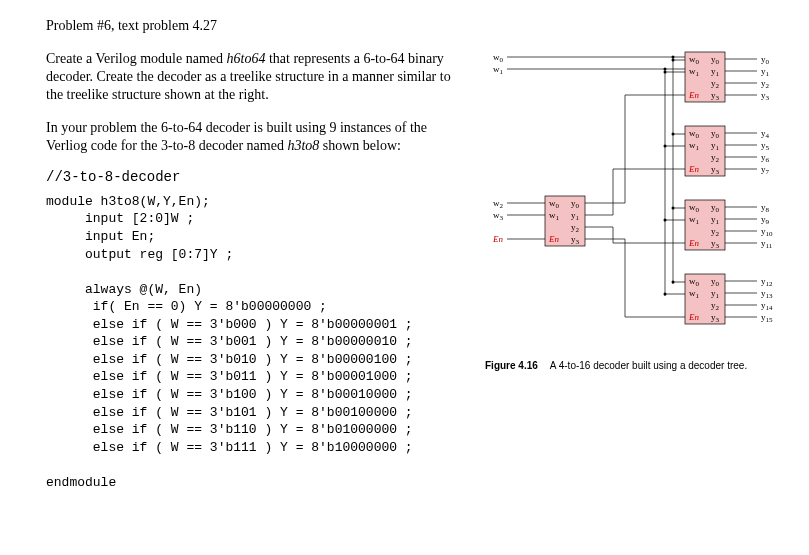 The width and height of the screenshot is (809, 555). Describe the element at coordinates (256, 78) in the screenshot. I see `intro-paragraph-1: Create a Verilog module named h6to64 tha…` at that location.